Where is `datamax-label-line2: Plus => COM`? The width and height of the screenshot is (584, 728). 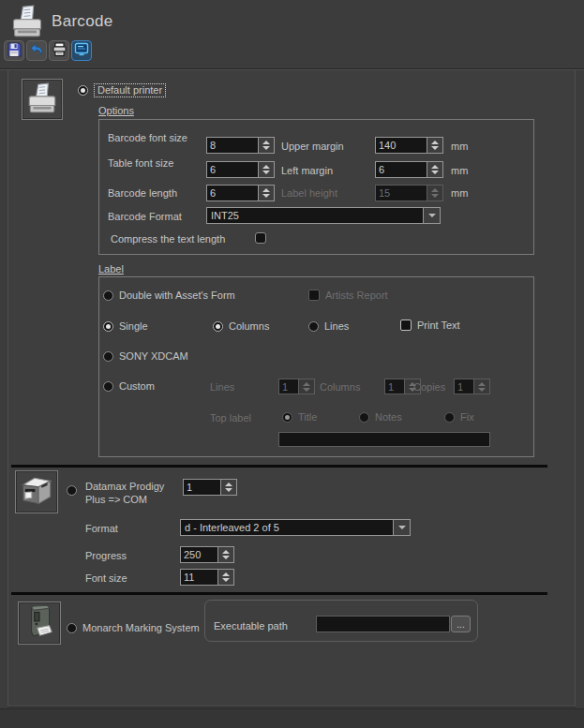 datamax-label-line2: Plus => COM is located at coordinates (116, 499).